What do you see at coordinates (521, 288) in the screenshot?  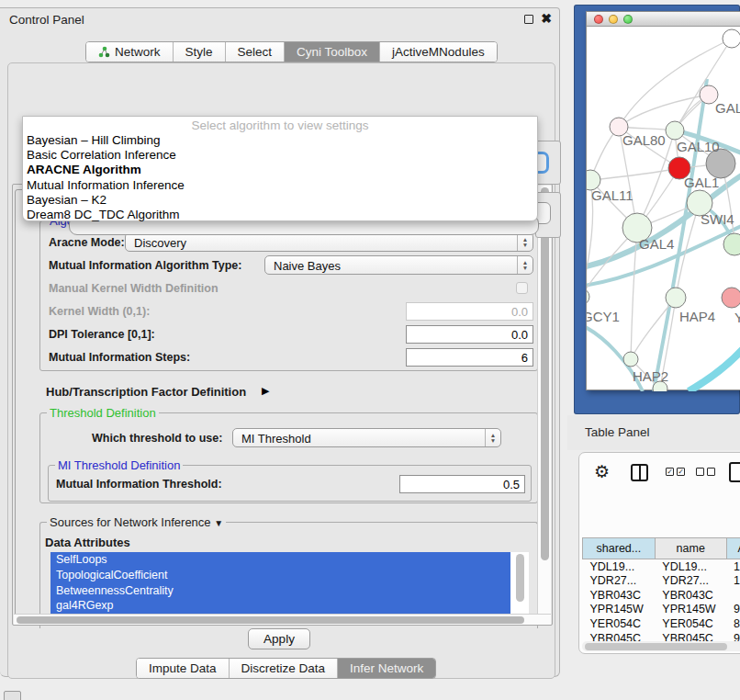 I see `manual-kernel-checkbox` at bounding box center [521, 288].